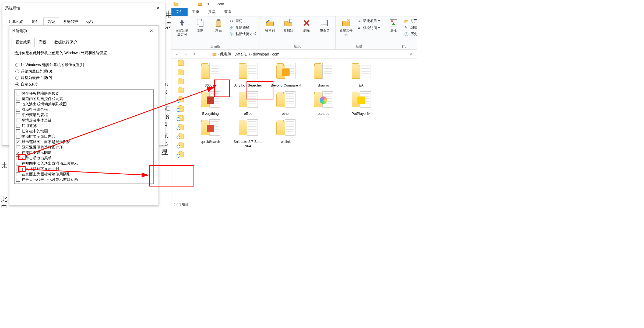 The image size is (644, 328). I want to click on back-button: ←, so click(177, 54).